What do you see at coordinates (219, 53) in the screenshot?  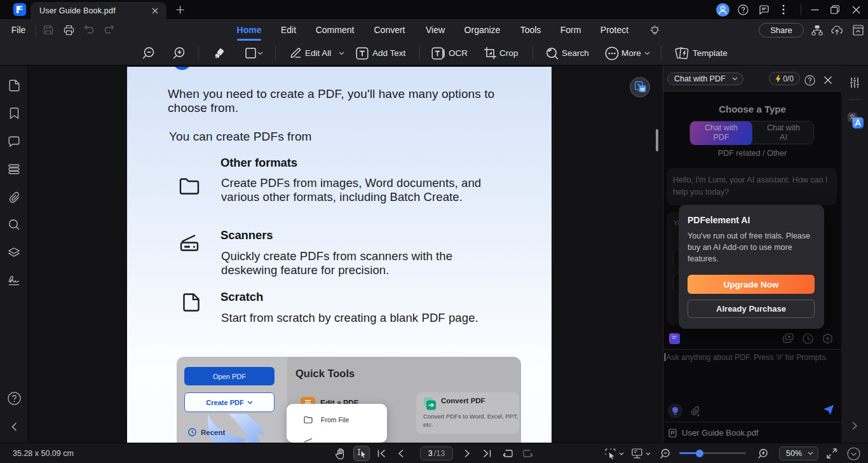 I see `highlighter-icon` at bounding box center [219, 53].